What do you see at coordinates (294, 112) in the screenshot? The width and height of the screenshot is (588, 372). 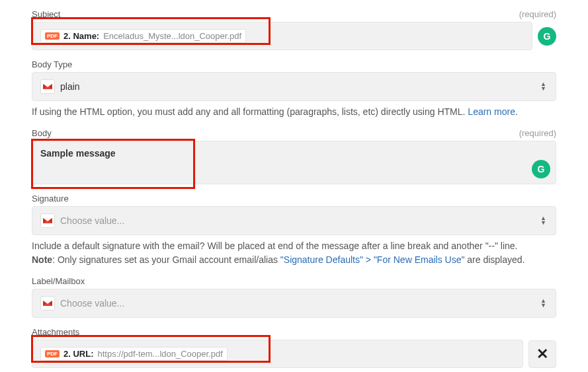 I see `bodytype-helper: If using the HTML option, you must add a…` at bounding box center [294, 112].